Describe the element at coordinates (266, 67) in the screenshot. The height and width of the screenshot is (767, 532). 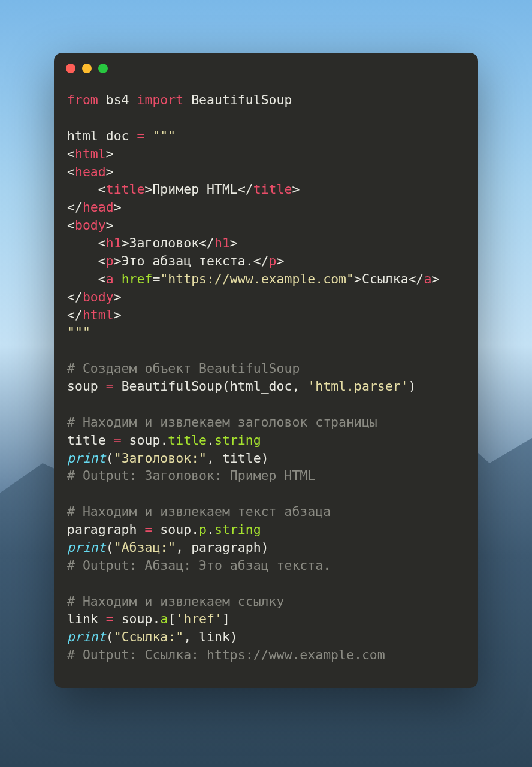
I see `window-titlebar` at that location.